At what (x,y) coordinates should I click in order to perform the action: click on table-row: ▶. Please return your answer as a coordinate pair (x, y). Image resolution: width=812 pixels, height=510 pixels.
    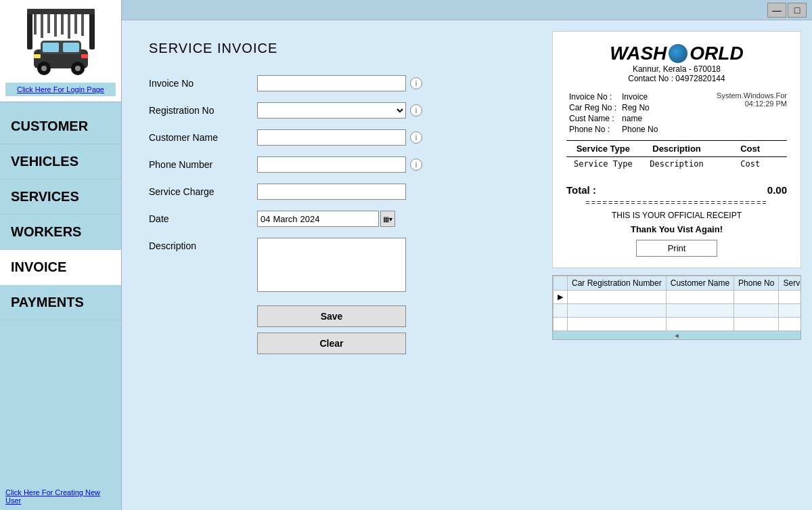
    Looking at the image, I should click on (678, 297).